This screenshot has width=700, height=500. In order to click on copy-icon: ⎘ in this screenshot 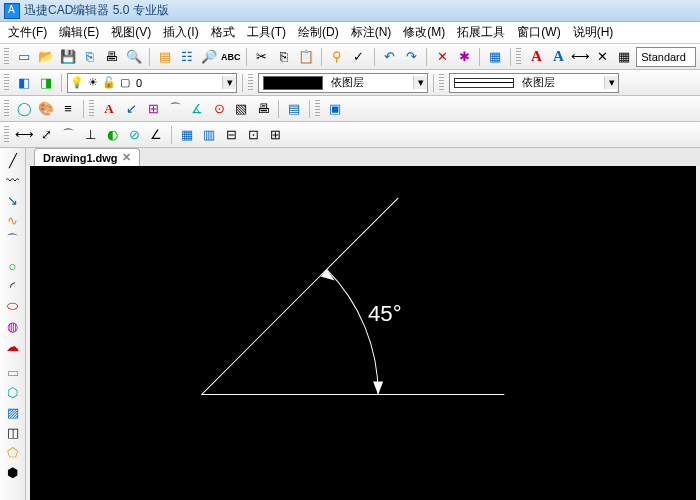, I will do `click(284, 57)`.